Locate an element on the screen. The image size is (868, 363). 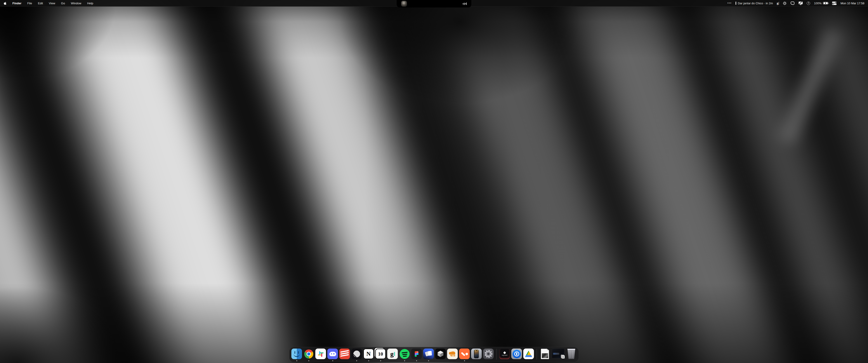
dock-item-1password is located at coordinates (517, 354).